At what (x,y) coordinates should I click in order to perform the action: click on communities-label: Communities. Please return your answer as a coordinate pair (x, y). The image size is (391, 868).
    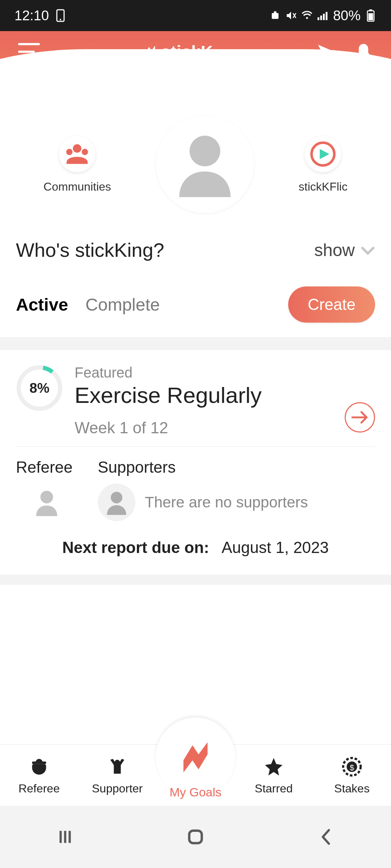
    Looking at the image, I should click on (77, 187).